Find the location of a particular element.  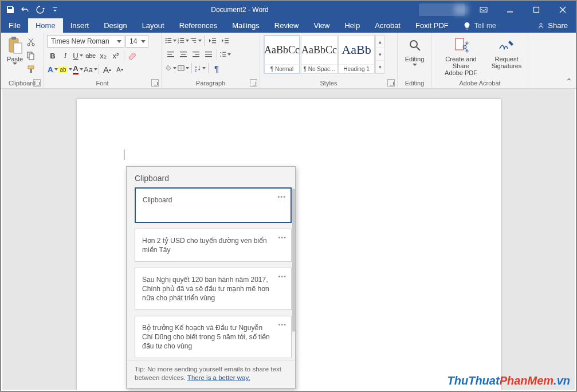

group-paragraph: 123 AZ ¶ Parag is located at coordinates (211, 61).